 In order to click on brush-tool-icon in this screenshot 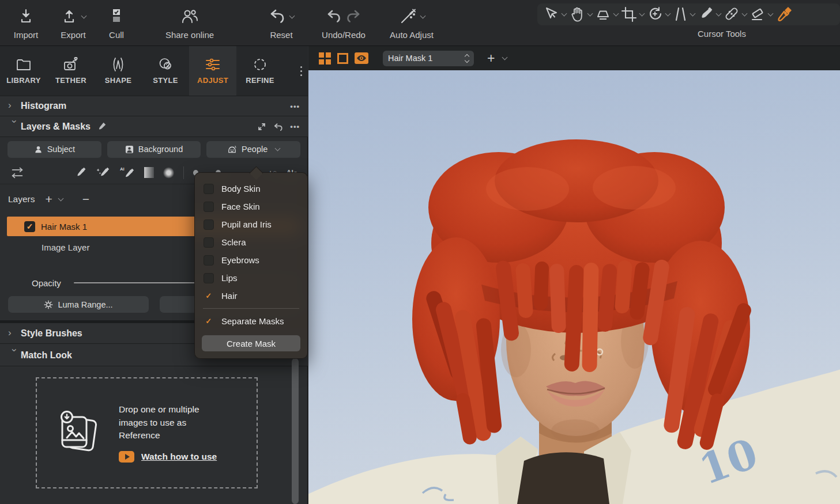, I will do `click(80, 173)`.